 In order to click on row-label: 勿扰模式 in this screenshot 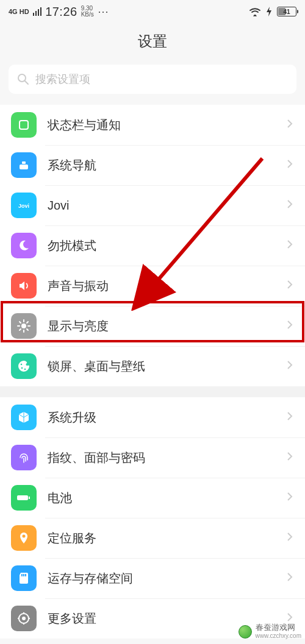, I will do `click(167, 246)`.